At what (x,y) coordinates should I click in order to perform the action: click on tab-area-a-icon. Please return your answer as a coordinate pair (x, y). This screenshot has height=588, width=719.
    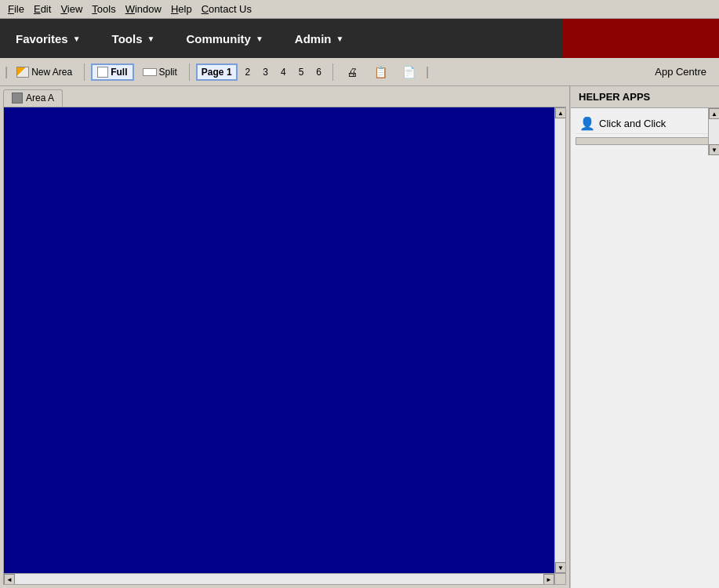
    Looking at the image, I should click on (17, 98).